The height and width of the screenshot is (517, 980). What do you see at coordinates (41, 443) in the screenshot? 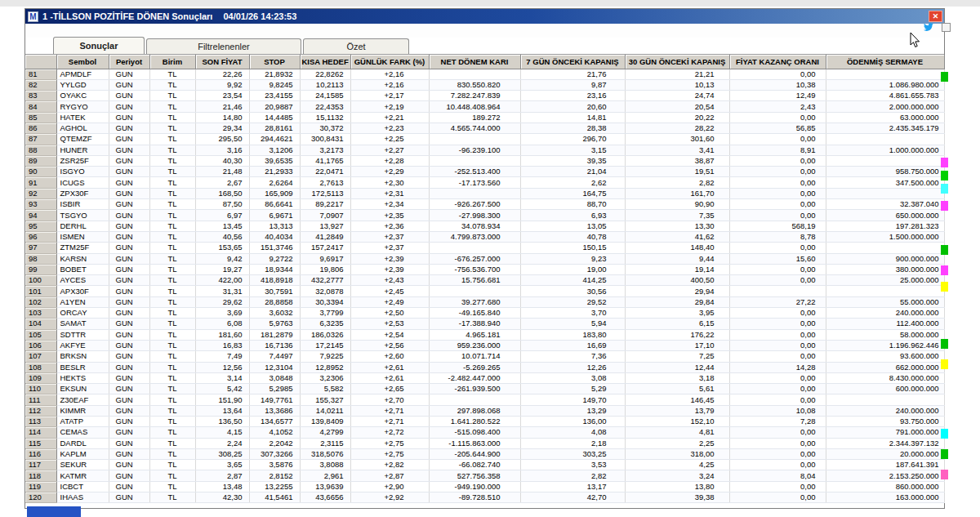
I see `row-number-cell: 115` at bounding box center [41, 443].